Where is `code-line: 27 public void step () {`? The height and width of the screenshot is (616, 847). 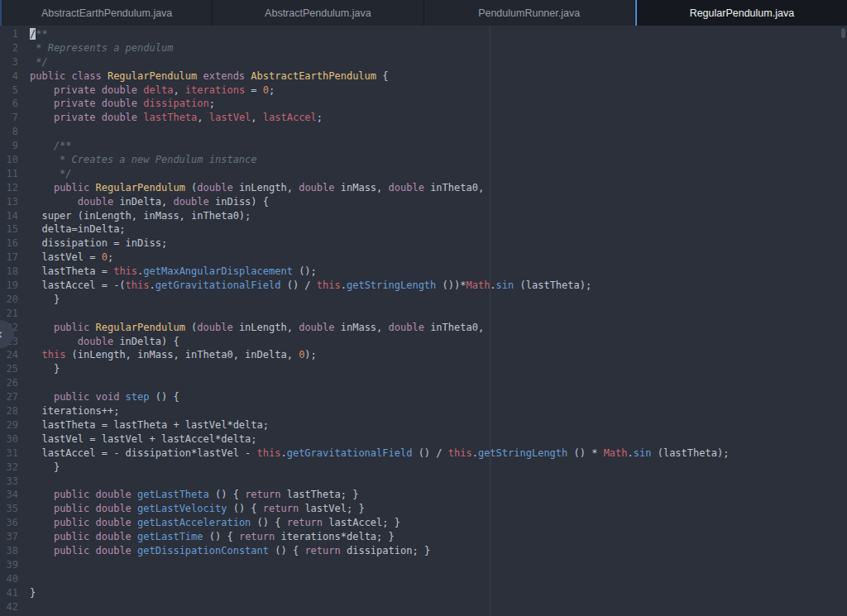
code-line: 27 public void step () { is located at coordinates (424, 397).